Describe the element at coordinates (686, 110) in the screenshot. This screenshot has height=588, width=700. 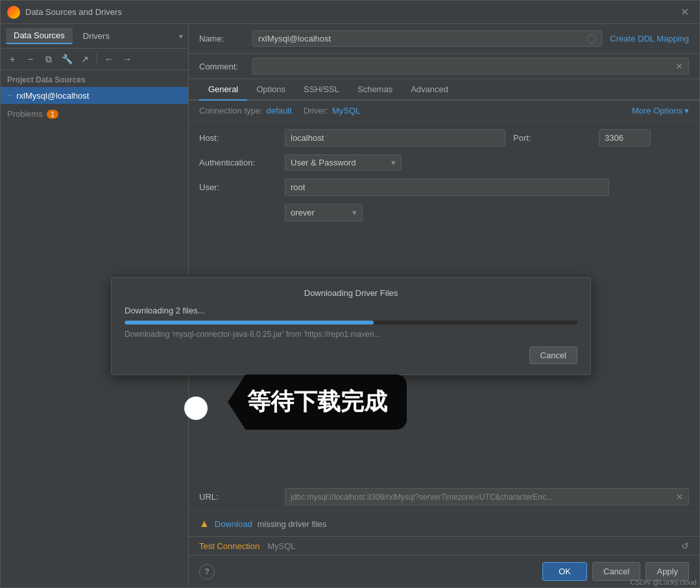
I see `more-options-chevron-icon: ▾` at that location.